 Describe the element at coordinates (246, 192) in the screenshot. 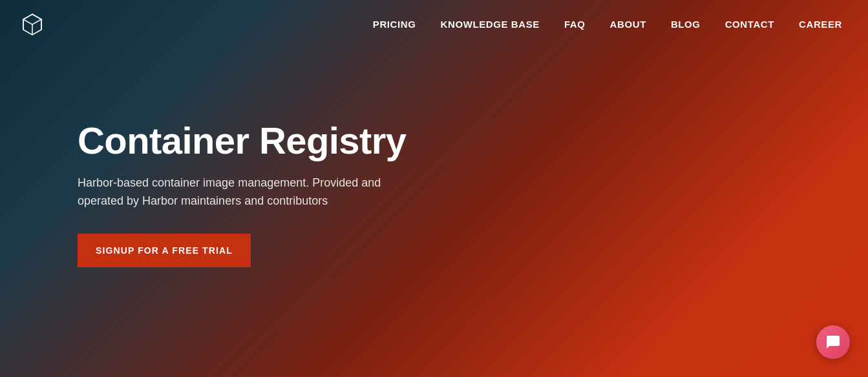

I see `hero-subtitle: Harbor-based container image management.…` at that location.